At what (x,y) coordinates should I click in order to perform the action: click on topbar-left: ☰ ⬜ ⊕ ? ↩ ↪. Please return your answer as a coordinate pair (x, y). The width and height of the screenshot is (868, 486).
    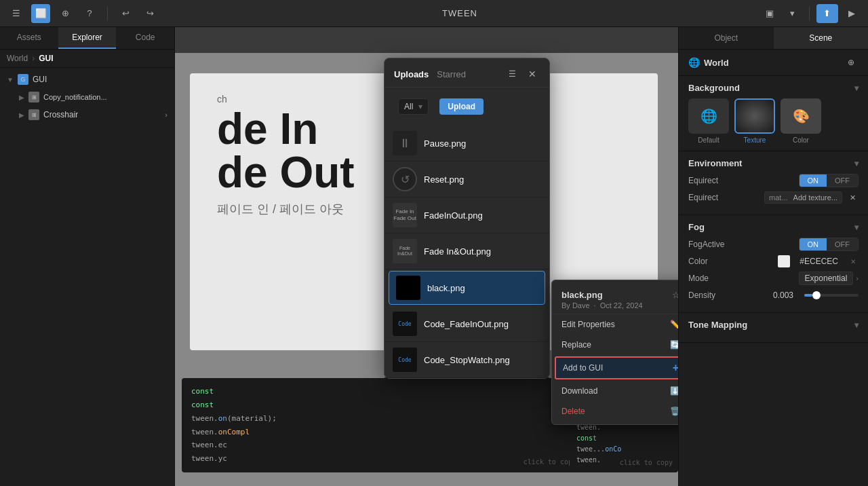
    Looking at the image, I should click on (83, 14).